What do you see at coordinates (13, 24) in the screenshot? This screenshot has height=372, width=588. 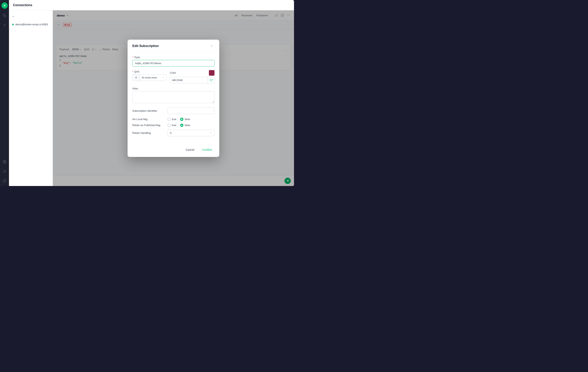 I see `connection-status-dot` at bounding box center [13, 24].